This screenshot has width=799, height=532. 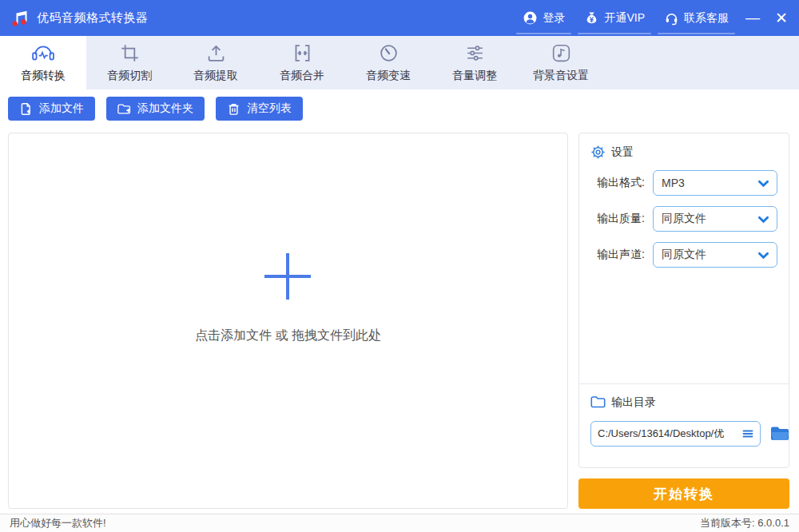 What do you see at coordinates (43, 62) in the screenshot?
I see `tab-audio-convert: 音频转换` at bounding box center [43, 62].